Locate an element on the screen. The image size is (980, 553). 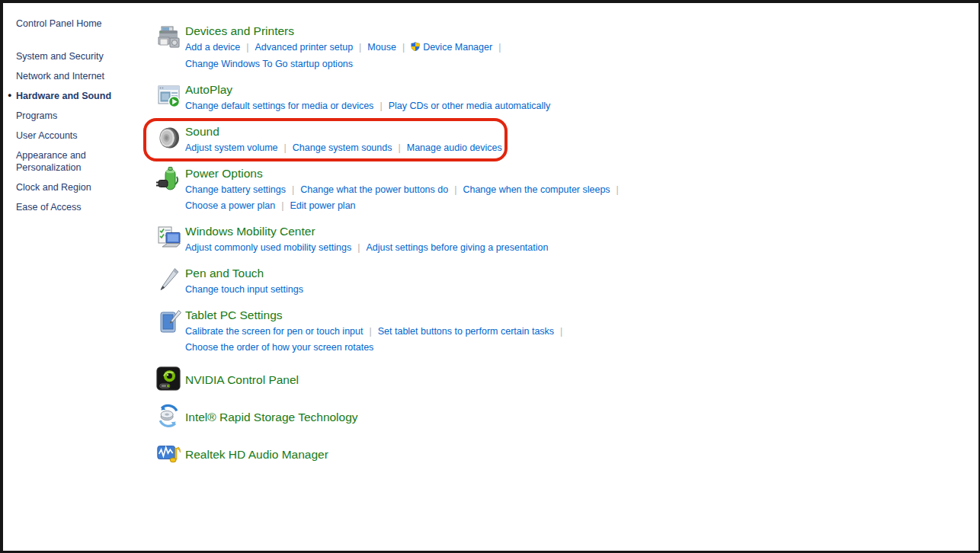
mobility-center-icon is located at coordinates (169, 247).